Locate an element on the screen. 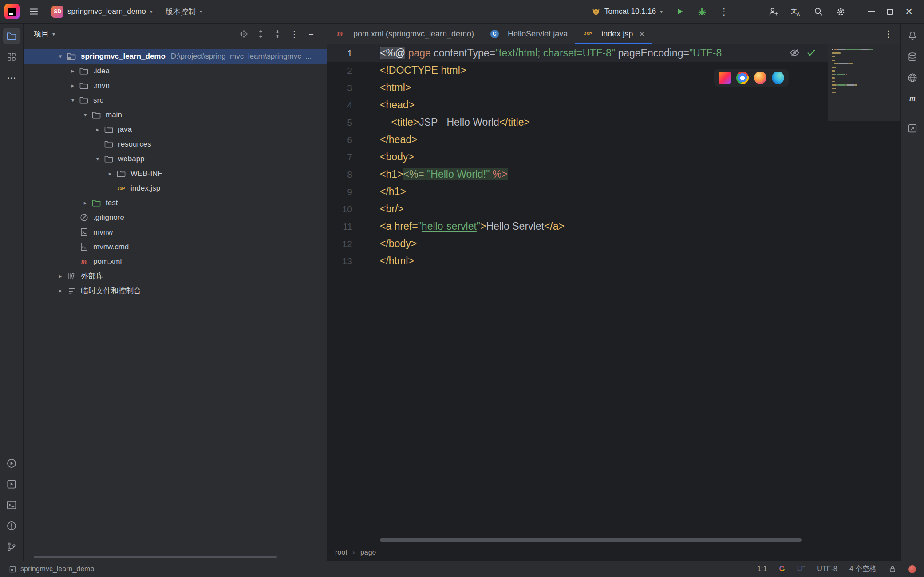 This screenshot has width=924, height=577. file-encoding: UTF-8 is located at coordinates (827, 569).